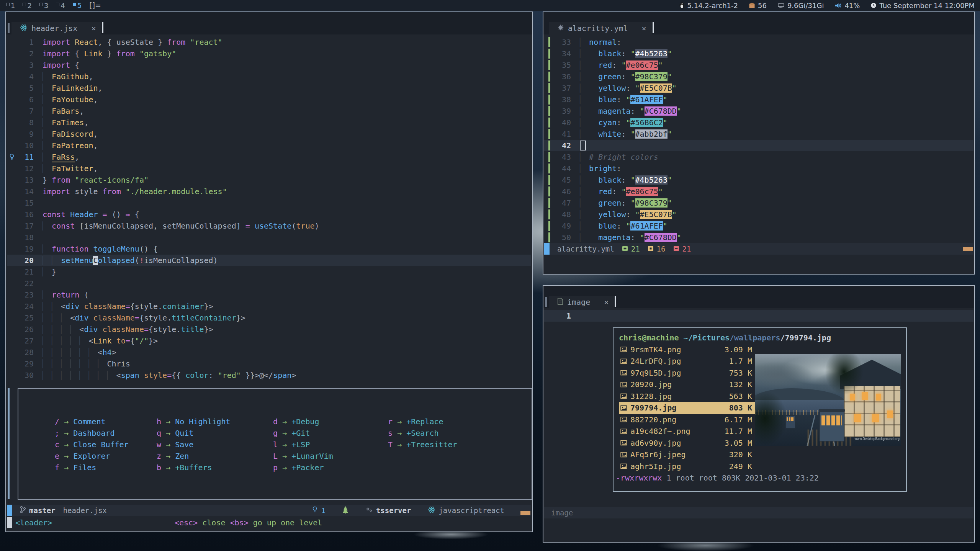  What do you see at coordinates (42, 510) in the screenshot?
I see `git-branch: master` at bounding box center [42, 510].